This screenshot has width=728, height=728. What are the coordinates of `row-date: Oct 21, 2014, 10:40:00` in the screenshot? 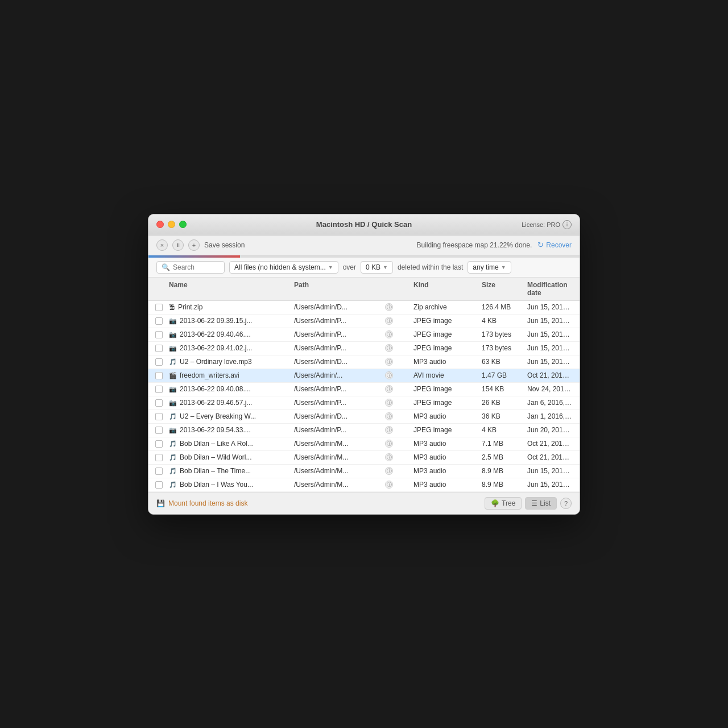 It's located at (550, 444).